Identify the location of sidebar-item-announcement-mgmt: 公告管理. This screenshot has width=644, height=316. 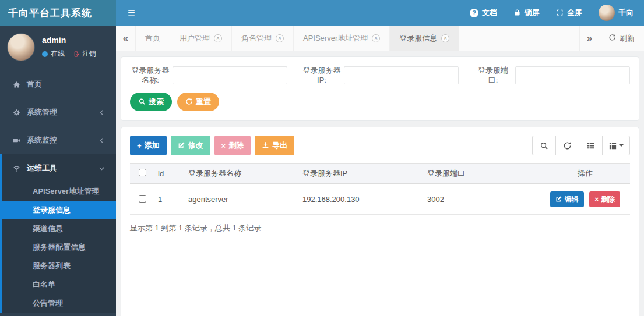
(59, 303).